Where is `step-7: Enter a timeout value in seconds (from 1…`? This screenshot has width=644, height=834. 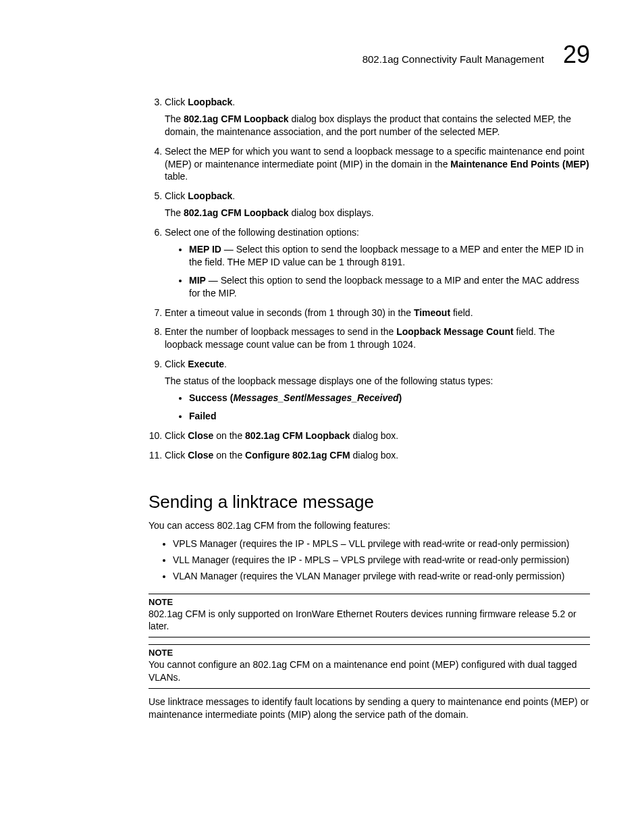
step-7: Enter a timeout value in seconds (from 1… is located at coordinates (377, 313).